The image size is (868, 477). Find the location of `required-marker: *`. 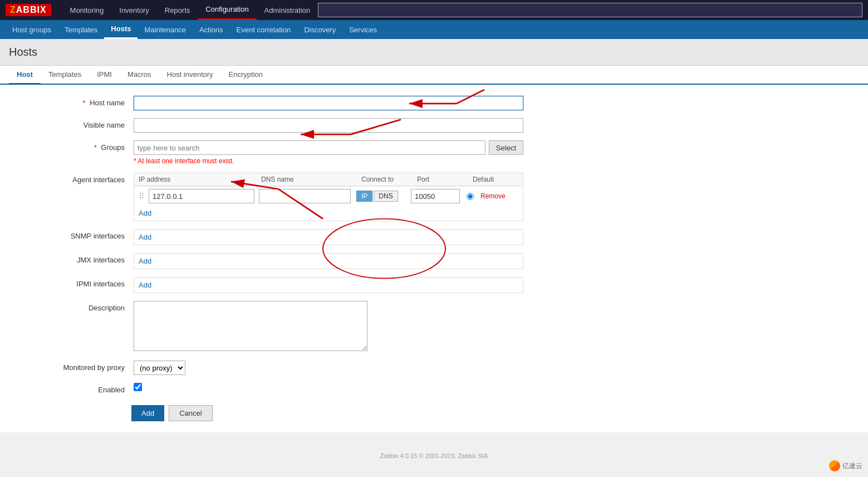

required-marker: * is located at coordinates (84, 103).